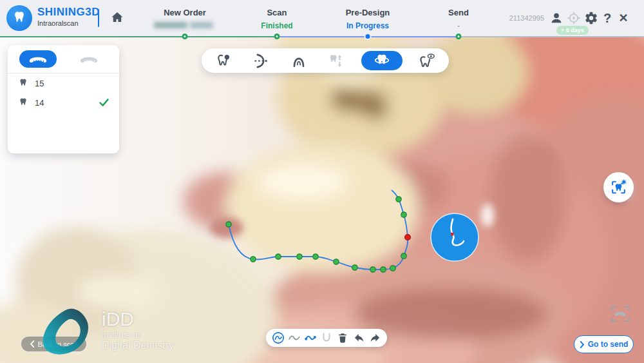  Describe the element at coordinates (382, 61) in the screenshot. I see `margin-line-icon` at that location.